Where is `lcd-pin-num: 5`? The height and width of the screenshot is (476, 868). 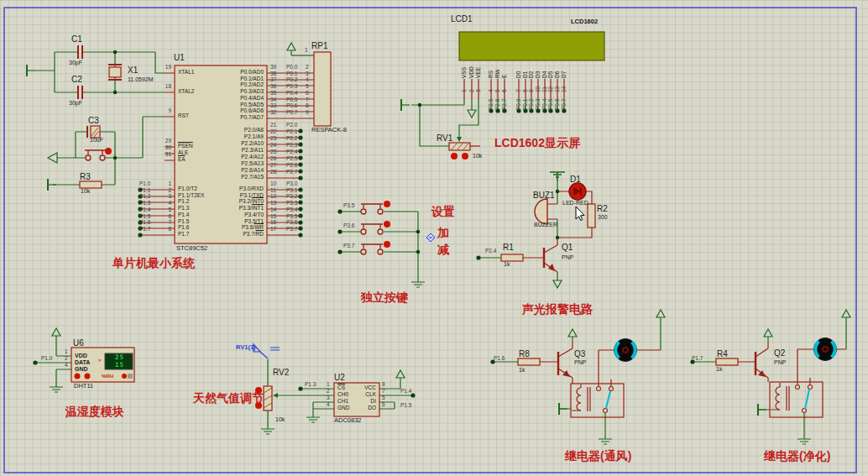 lcd-pin-num: 5 is located at coordinates (499, 91).